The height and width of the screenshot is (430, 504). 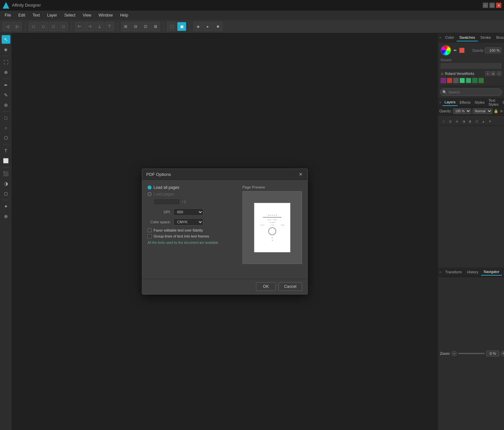 I want to click on layer-move-up-btn: ▲, so click(x=483, y=121).